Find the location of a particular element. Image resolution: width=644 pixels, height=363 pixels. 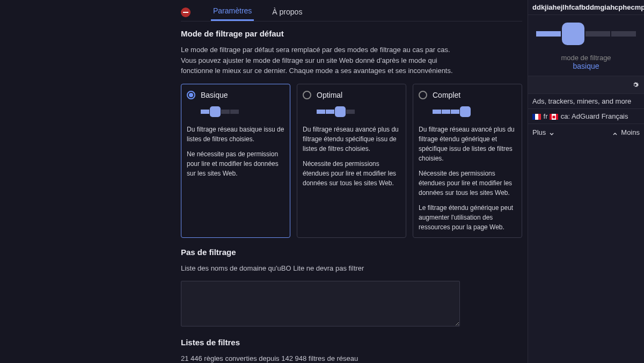

nofilter-heading: Pas de filtrage is located at coordinates (352, 252).